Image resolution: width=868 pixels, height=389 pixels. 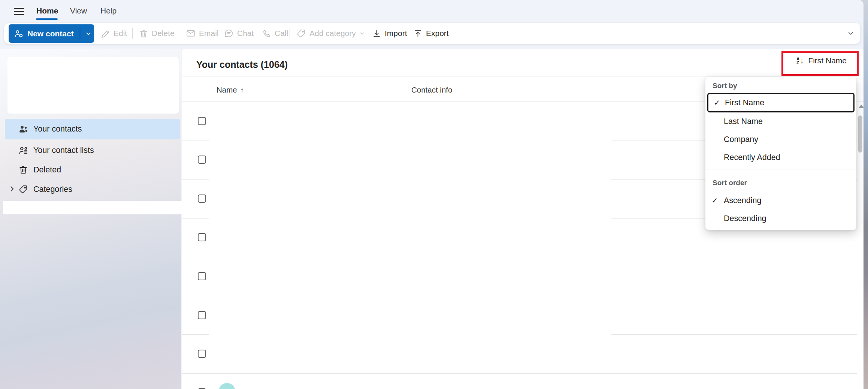 I want to click on add-category-chevron-icon, so click(x=362, y=33).